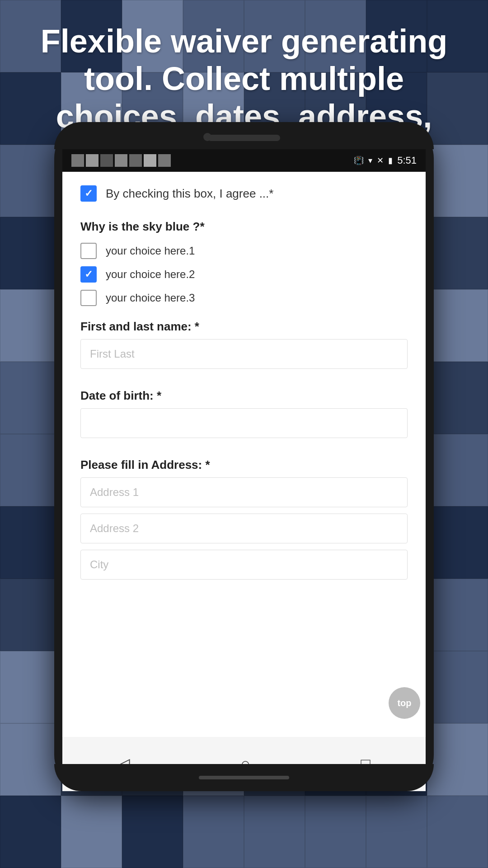 This screenshot has width=488, height=868. Describe the element at coordinates (244, 136) in the screenshot. I see `phone-top` at that location.